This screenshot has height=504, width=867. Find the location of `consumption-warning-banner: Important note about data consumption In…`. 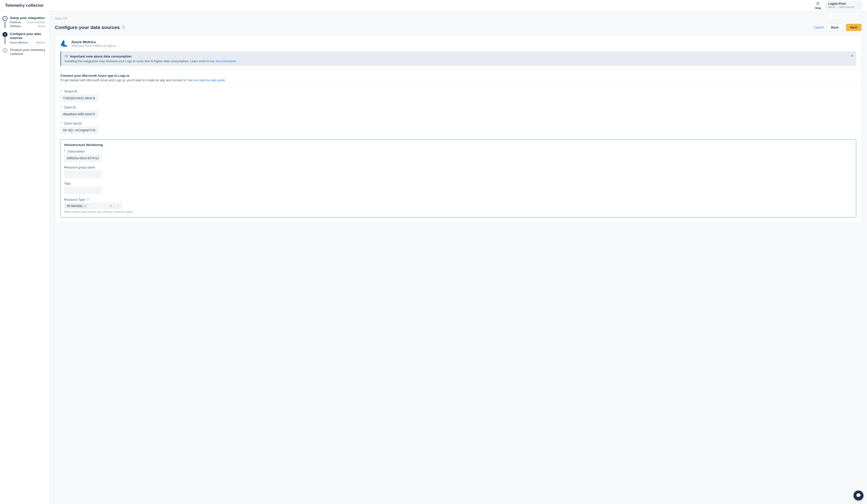

consumption-warning-banner: Important note about data consumption In… is located at coordinates (458, 58).